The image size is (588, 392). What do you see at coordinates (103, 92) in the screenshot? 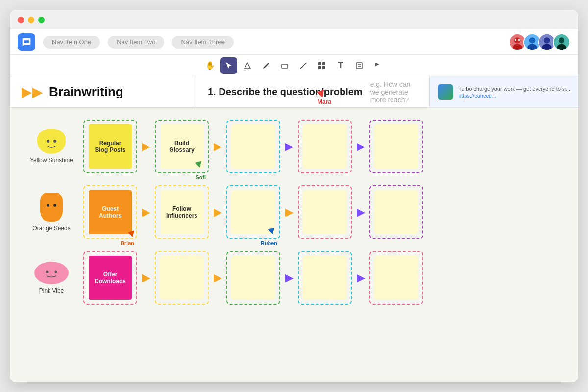
I see `brainwriting-header: ▶▶ Brainwriting` at bounding box center [103, 92].